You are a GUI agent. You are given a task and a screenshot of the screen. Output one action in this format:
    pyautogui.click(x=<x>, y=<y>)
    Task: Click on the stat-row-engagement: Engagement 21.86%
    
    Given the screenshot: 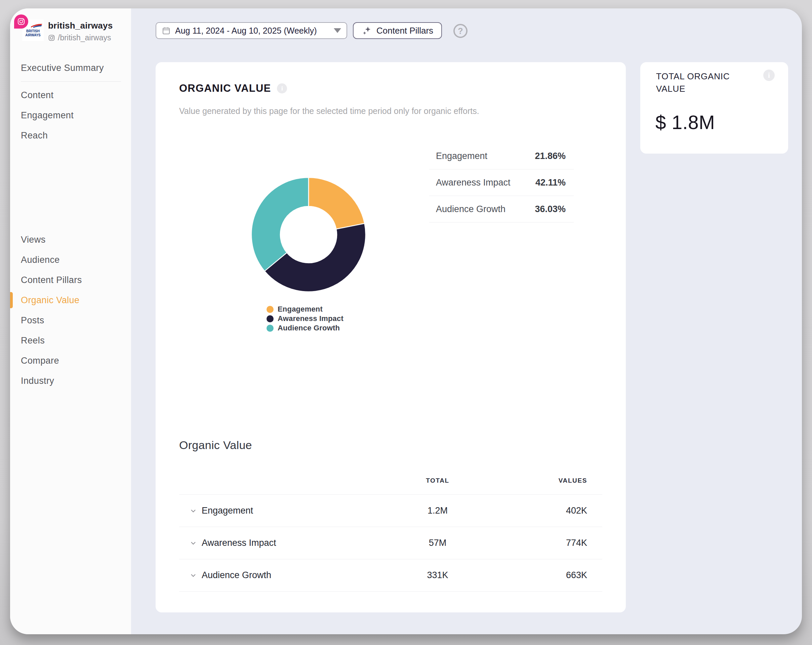 What is the action you would take?
    pyautogui.click(x=502, y=156)
    